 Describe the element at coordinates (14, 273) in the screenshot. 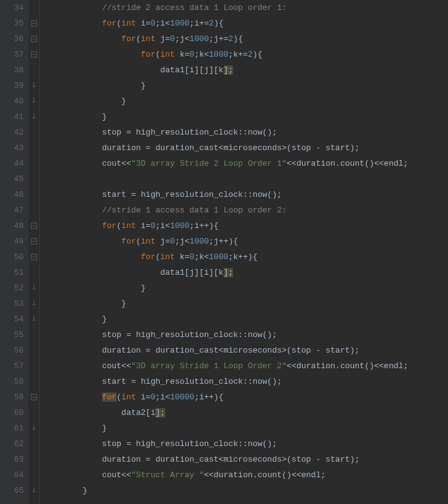

I see `line-number: 51` at that location.